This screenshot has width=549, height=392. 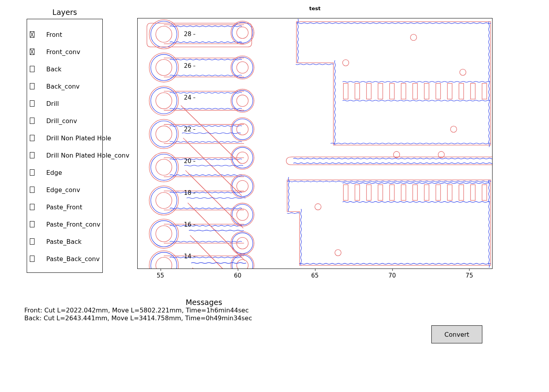 What do you see at coordinates (184, 193) in the screenshot?
I see `y-tick: 18` at bounding box center [184, 193].